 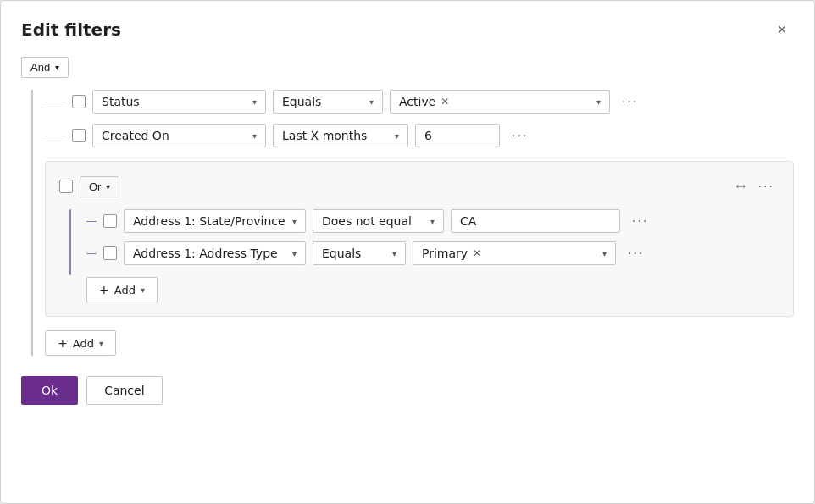 I want to click on state-operator-chevron: ▾, so click(x=432, y=222).